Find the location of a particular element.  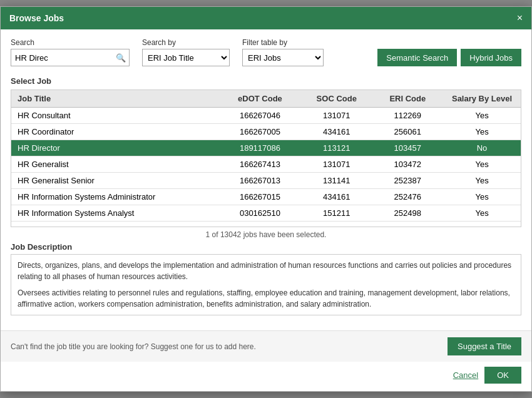

cell-jobtitle: HR Coordinator is located at coordinates (115, 132).